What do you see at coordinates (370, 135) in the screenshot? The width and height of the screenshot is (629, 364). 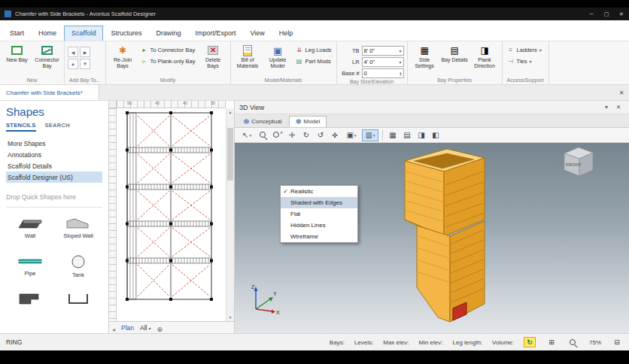 I see `visual-style-icon` at bounding box center [370, 135].